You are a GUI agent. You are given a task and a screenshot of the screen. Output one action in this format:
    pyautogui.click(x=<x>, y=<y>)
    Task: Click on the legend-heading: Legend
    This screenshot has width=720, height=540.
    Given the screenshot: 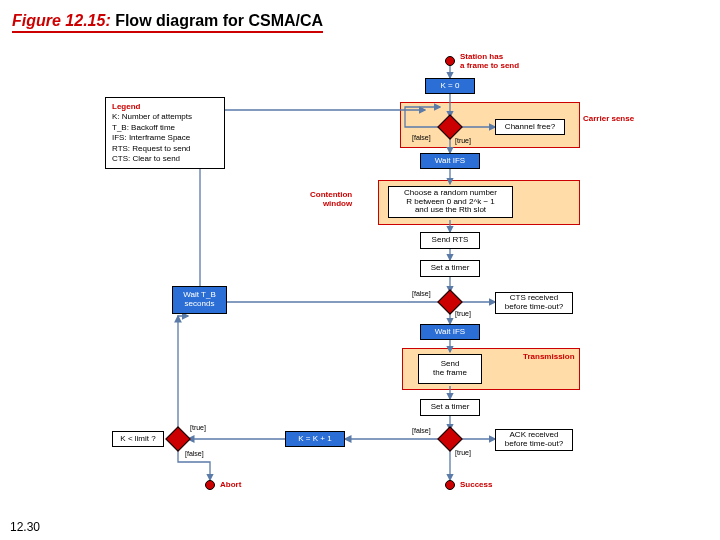 What is the action you would take?
    pyautogui.click(x=165, y=107)
    